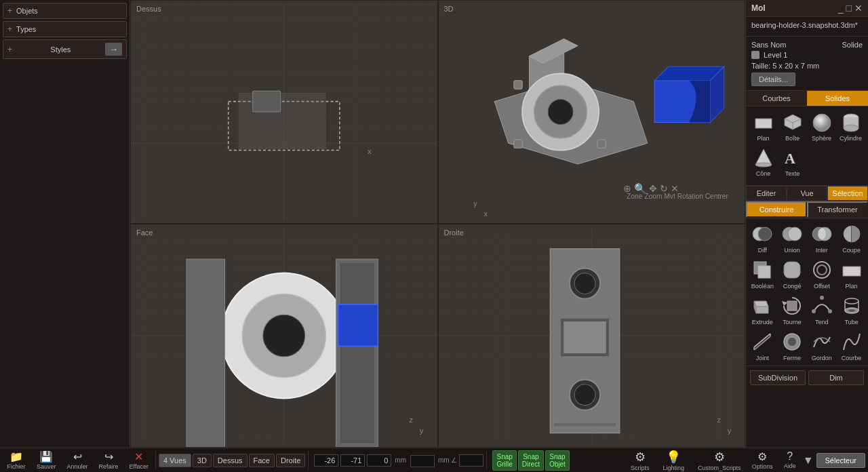 The height and width of the screenshot is (472, 868). Describe the element at coordinates (448, 460) in the screenshot. I see `angle-label: mm ∠` at that location.